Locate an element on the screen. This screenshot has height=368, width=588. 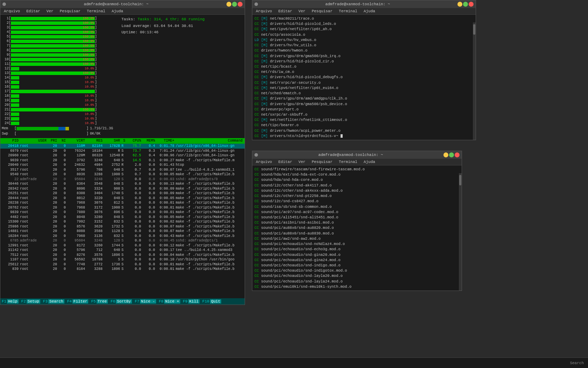
term2-scrollbar-thumb is located at coordinates (460, 180).